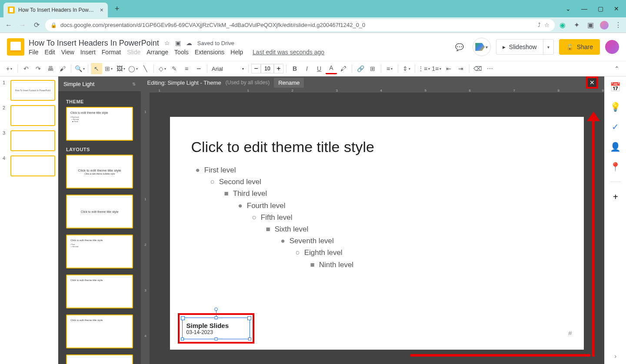 The image size is (626, 364). I want to click on image-icon: 🖼, so click(121, 69).